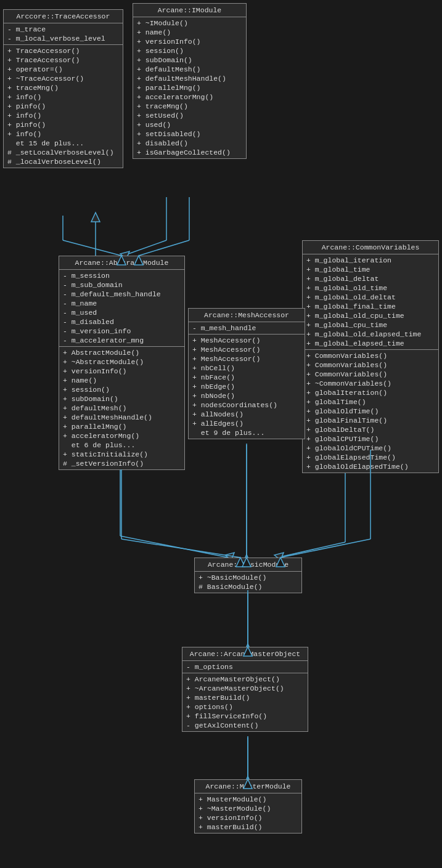 The width and height of the screenshot is (442, 868). What do you see at coordinates (247, 414) in the screenshot?
I see `ma-m-9: + allNodes()` at bounding box center [247, 414].